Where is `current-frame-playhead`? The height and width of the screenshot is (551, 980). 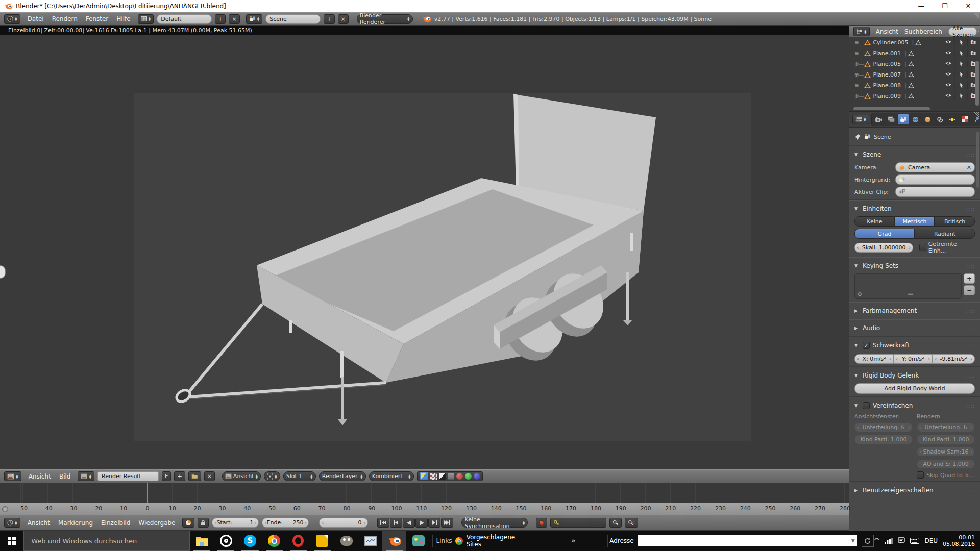
current-frame-playhead is located at coordinates (148, 493).